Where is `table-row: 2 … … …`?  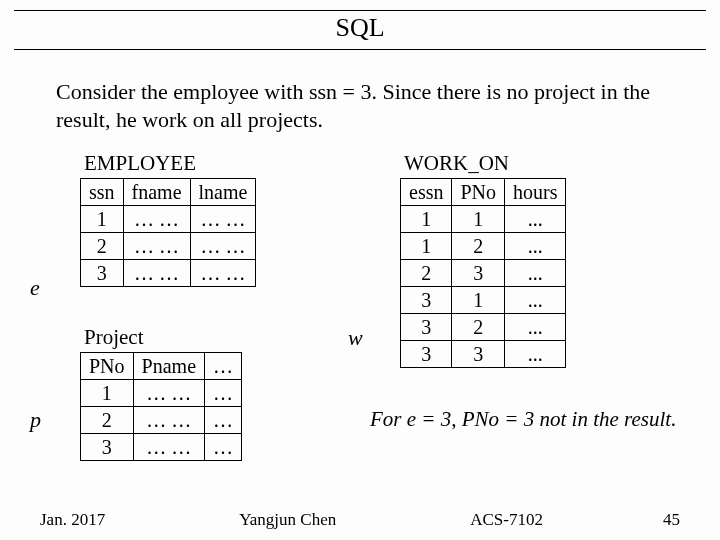 table-row: 2 … … … is located at coordinates (162, 420).